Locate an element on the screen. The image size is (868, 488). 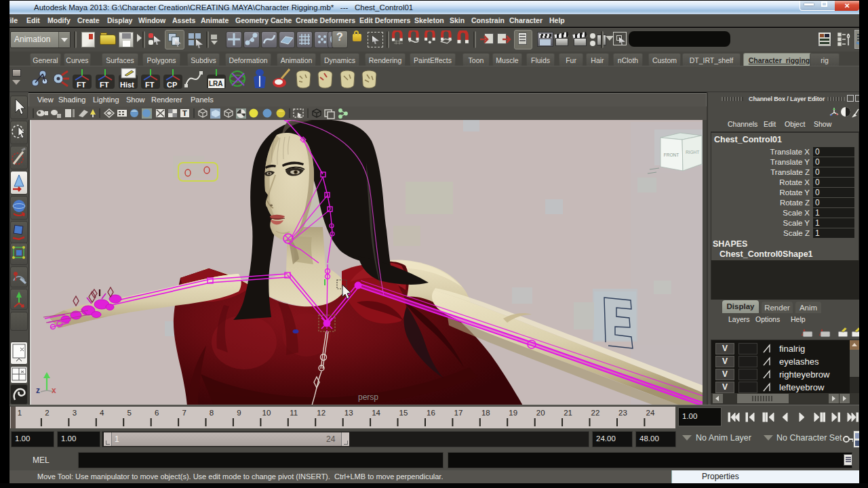
svg-text: 2 is located at coordinates (47, 413).